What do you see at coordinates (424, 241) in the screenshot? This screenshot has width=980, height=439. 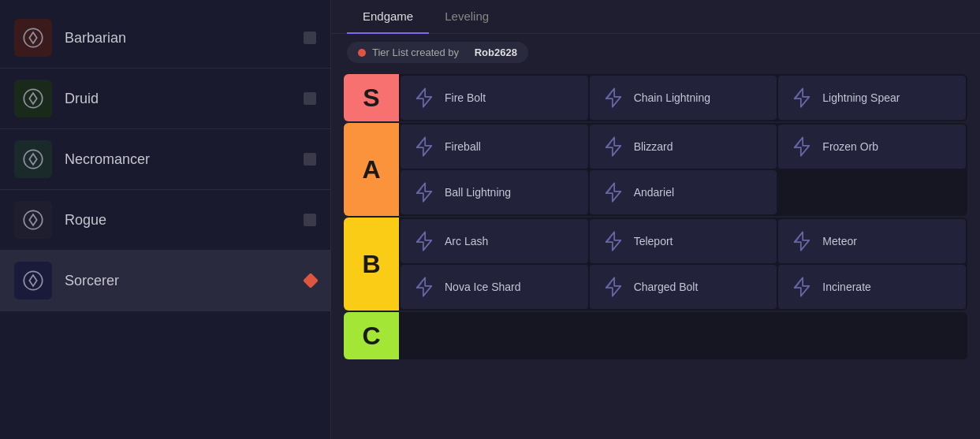 I see `skill-icon-arc-lash` at bounding box center [424, 241].